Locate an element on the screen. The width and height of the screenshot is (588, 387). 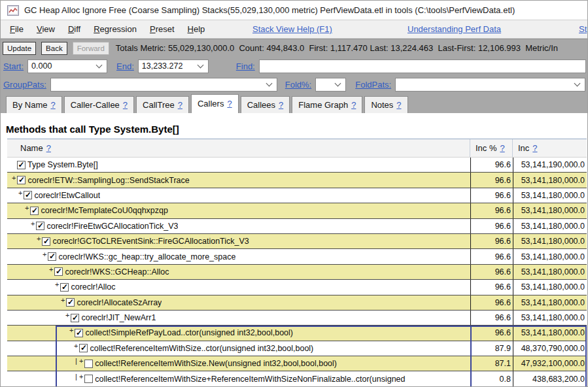
foldpct-combobox is located at coordinates (331, 85).